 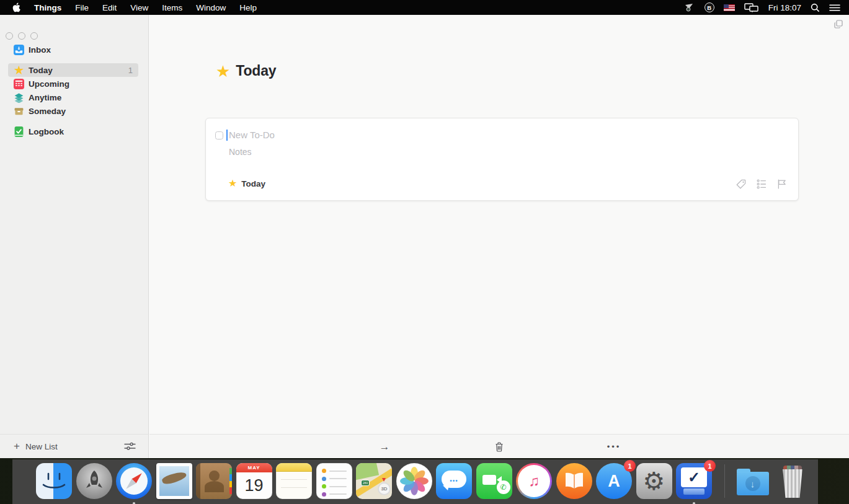 I want to click on displays-icon, so click(x=752, y=7).